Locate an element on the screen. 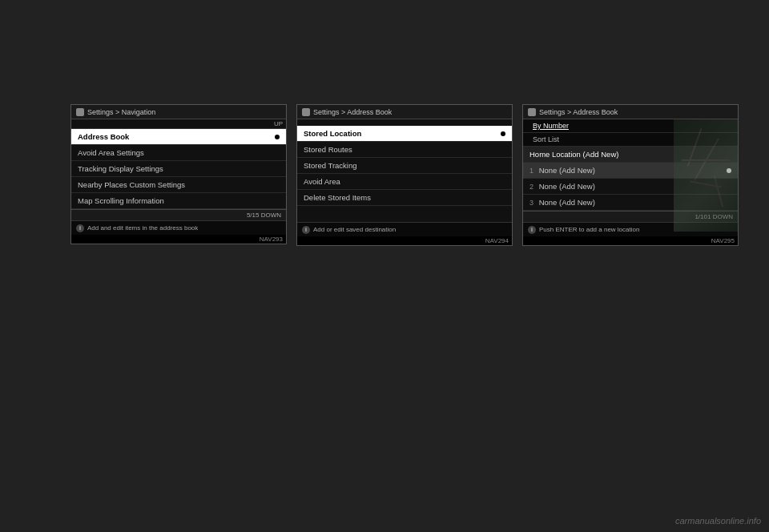  screen1-item-avoidarea: Avoid Area Settings is located at coordinates (179, 153).